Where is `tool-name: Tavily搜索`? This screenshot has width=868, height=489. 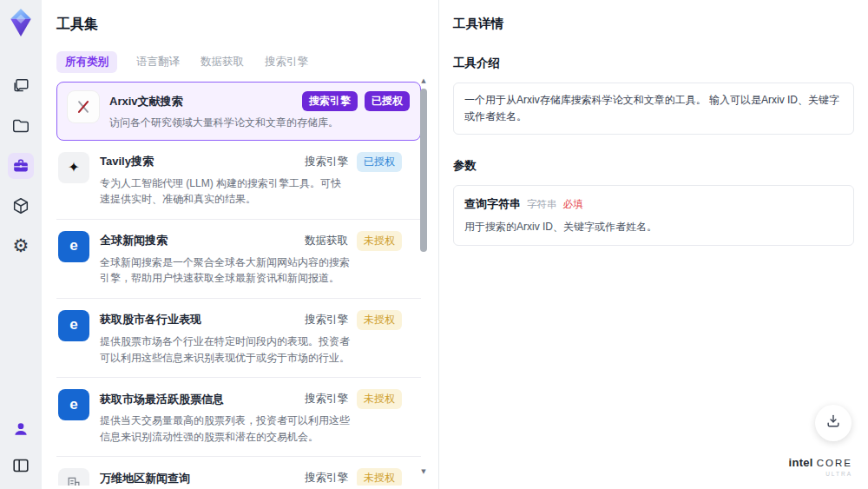
tool-name: Tavily搜索 is located at coordinates (127, 162).